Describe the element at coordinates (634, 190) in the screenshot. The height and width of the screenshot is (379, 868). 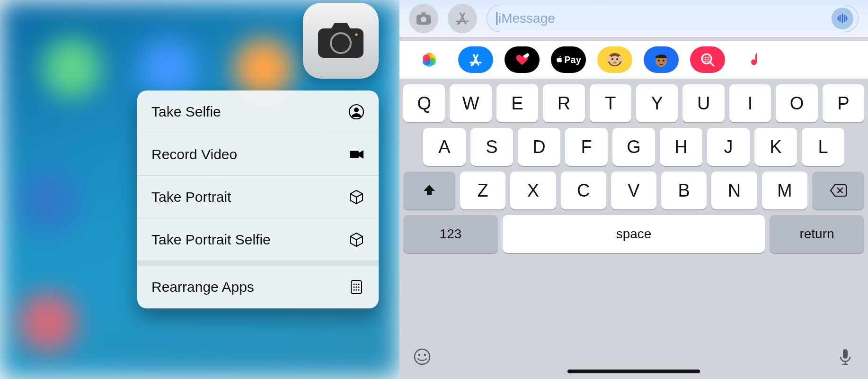
I see `key-v: V` at that location.